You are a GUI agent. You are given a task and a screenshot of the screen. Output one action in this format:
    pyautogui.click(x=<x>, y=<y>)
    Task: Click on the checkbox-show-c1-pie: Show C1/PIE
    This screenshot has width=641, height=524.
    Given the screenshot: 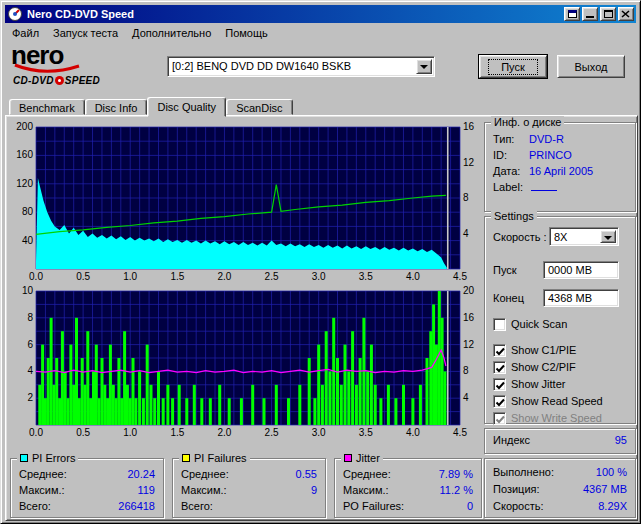 What is the action you would take?
    pyautogui.click(x=534, y=350)
    